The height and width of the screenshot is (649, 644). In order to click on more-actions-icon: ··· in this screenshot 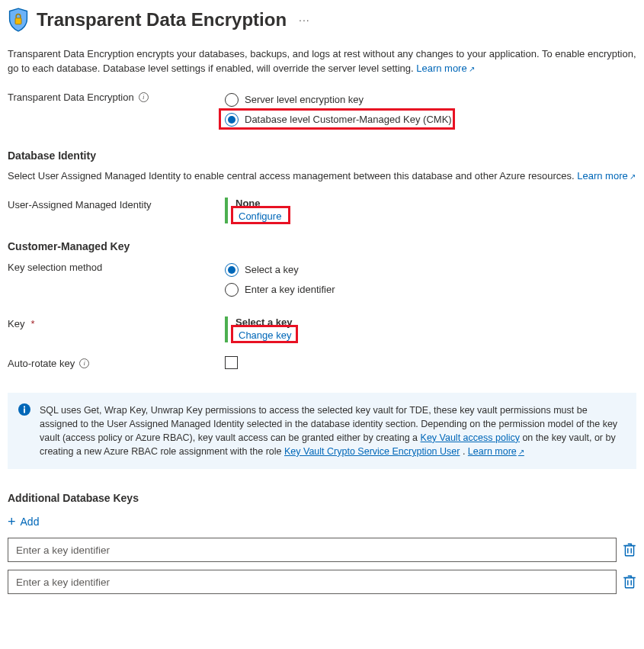, I will do `click(302, 20)`.